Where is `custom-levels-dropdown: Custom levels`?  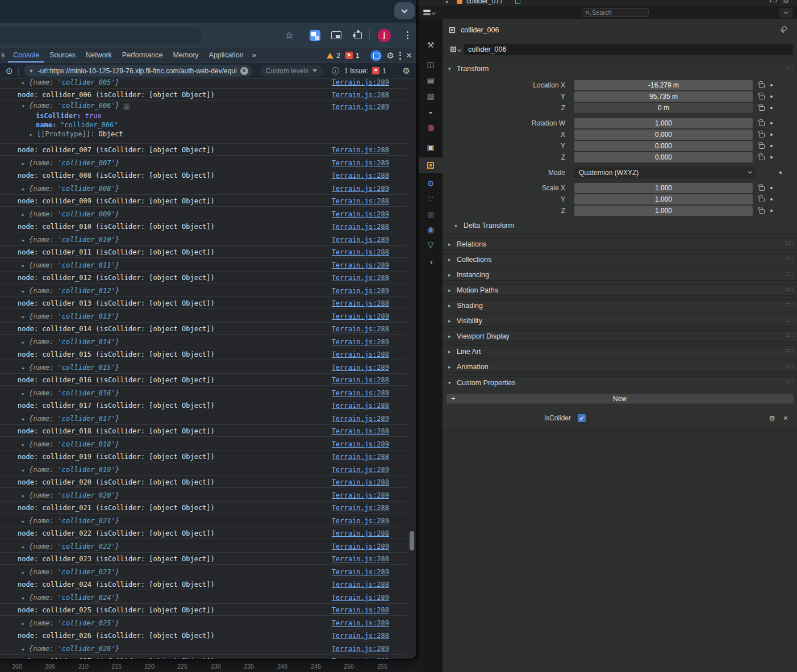 custom-levels-dropdown: Custom levels is located at coordinates (291, 70).